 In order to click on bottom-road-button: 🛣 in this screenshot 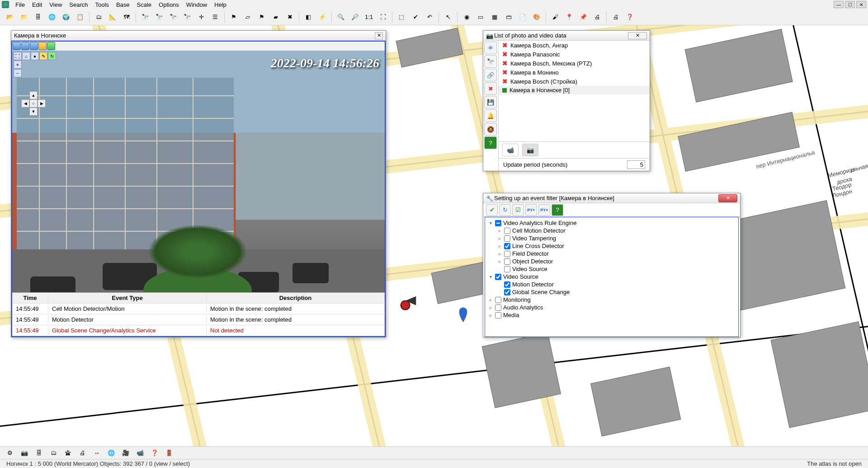, I will do `click(68, 453)`.